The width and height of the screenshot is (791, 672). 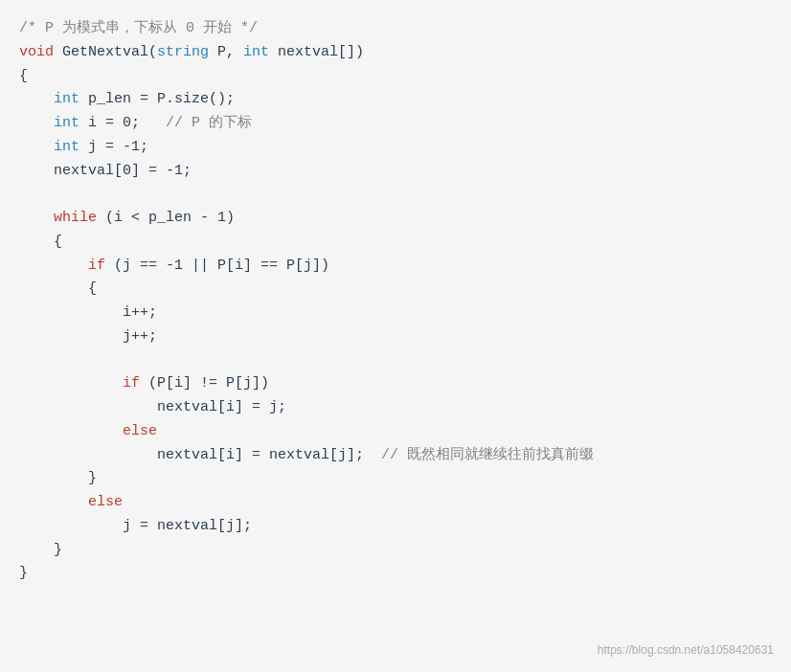 What do you see at coordinates (200, 456) in the screenshot?
I see `code-token: nextval[i] = nextval[j];` at bounding box center [200, 456].